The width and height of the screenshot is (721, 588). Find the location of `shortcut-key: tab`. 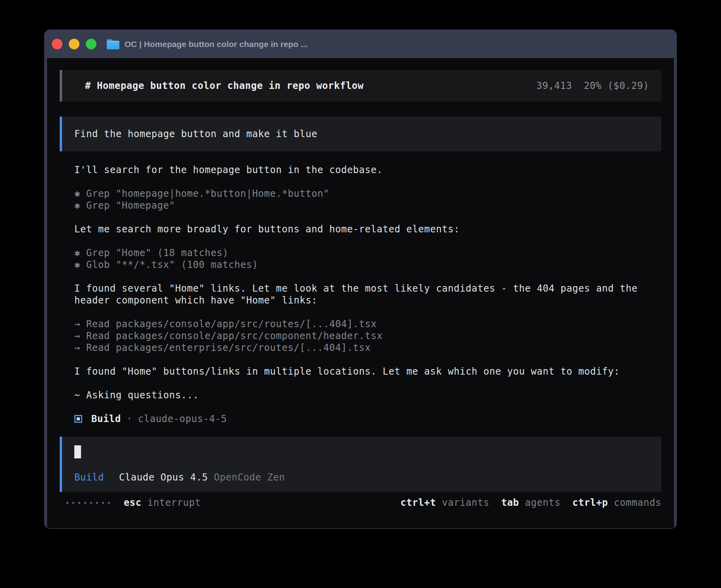

shortcut-key: tab is located at coordinates (510, 503).